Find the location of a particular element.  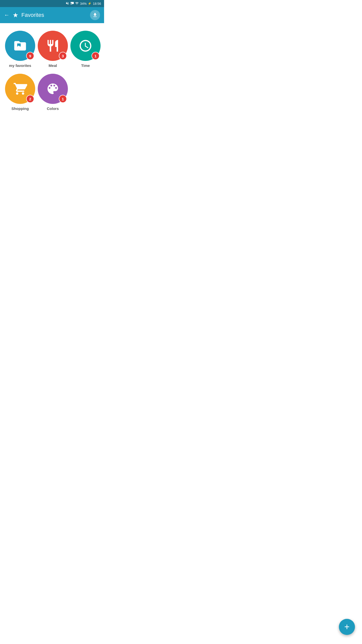

palette-icon is located at coordinates (53, 89).